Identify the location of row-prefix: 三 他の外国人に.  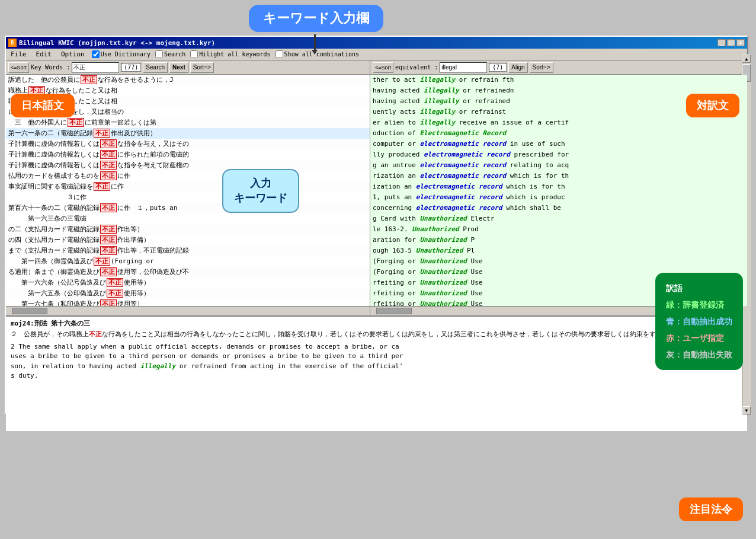
(38, 122).